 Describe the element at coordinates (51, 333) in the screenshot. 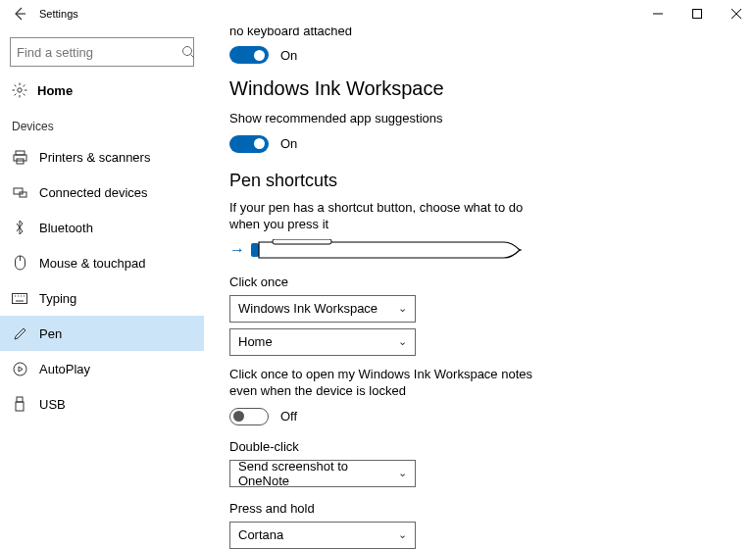

I see `sidebar-item-label: Pen` at that location.